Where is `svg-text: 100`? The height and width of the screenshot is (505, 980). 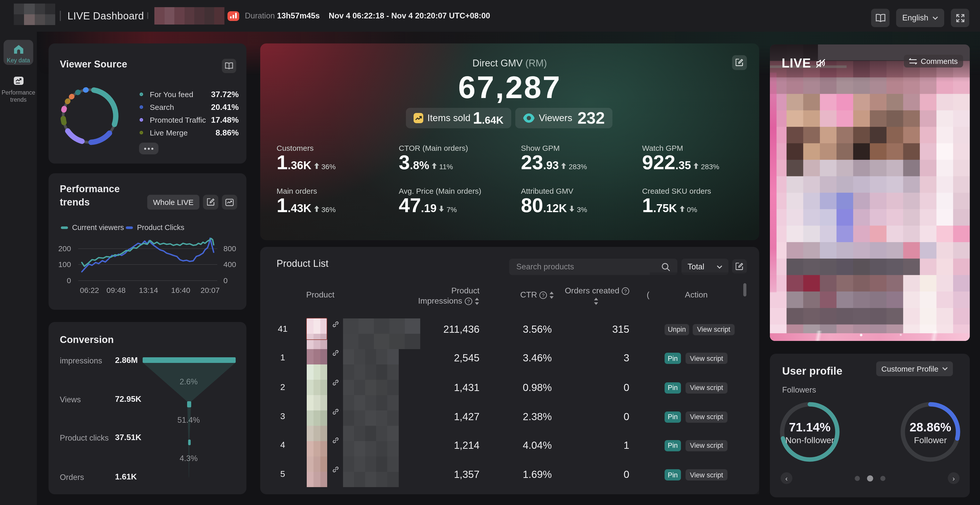
svg-text: 100 is located at coordinates (65, 264).